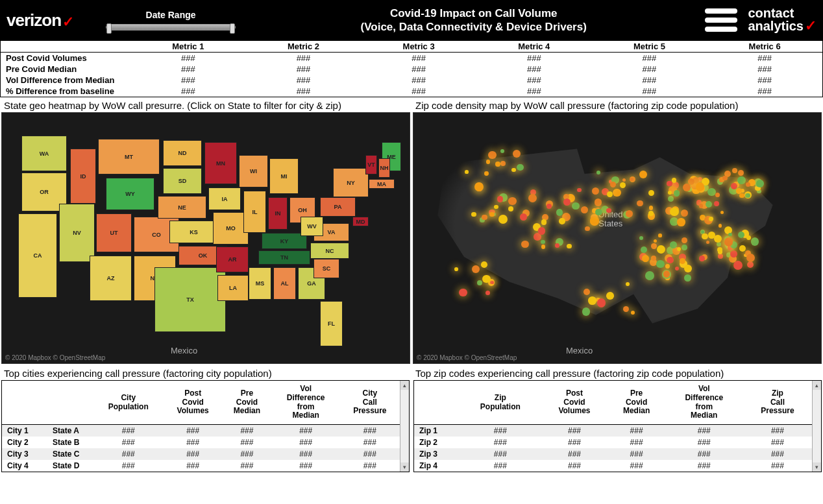 This screenshot has height=504, width=823. I want to click on table-row: City 3State C###############, so click(201, 454).